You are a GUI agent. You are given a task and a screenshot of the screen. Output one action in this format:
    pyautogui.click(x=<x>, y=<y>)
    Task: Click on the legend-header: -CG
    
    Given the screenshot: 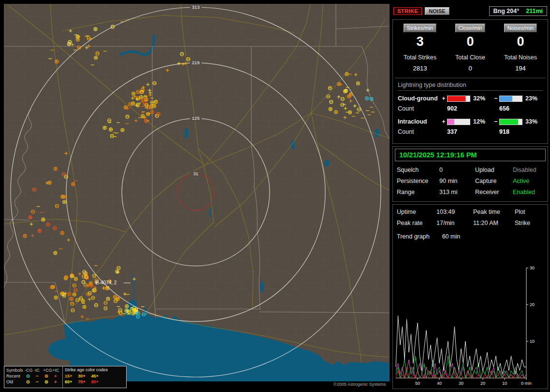 What is the action you would take?
    pyautogui.click(x=29, y=370)
    